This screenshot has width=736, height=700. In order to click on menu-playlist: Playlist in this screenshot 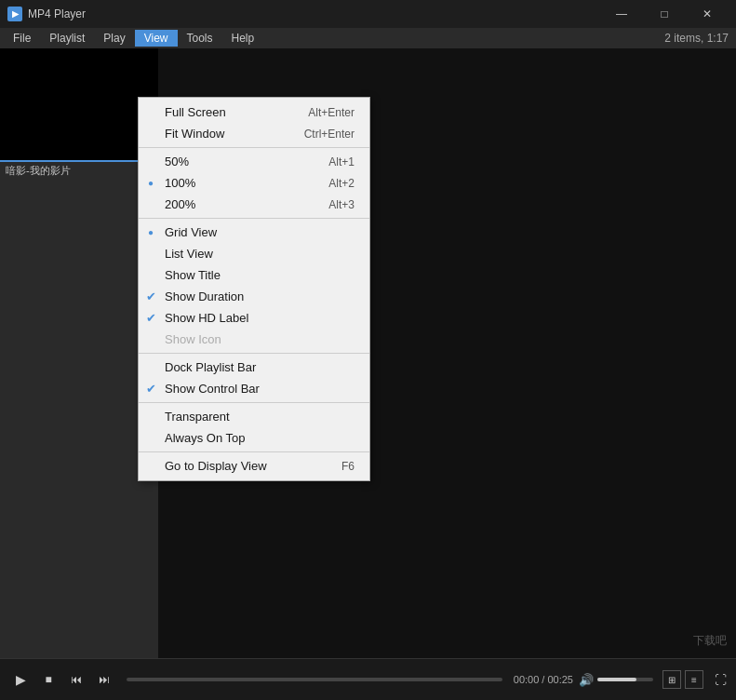, I will do `click(67, 38)`.